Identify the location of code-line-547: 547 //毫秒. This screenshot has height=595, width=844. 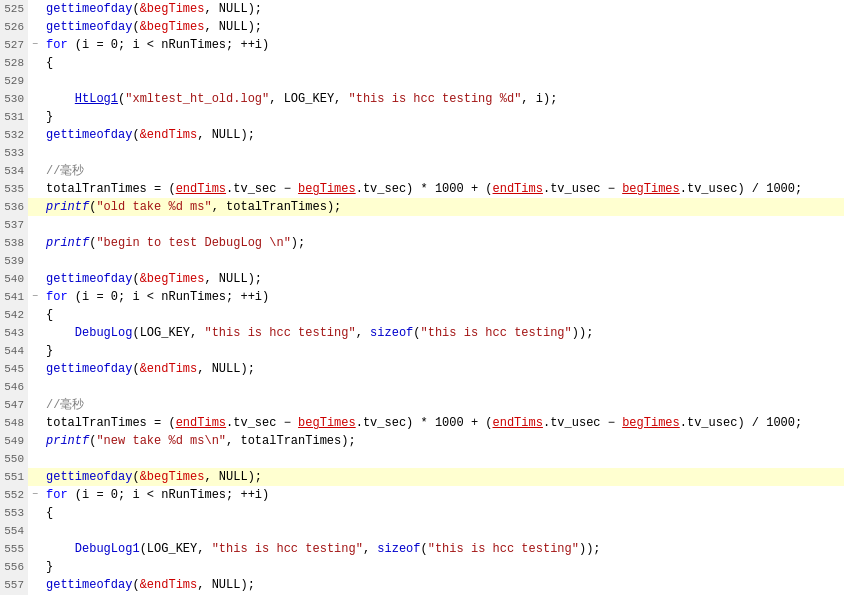
(422, 405).